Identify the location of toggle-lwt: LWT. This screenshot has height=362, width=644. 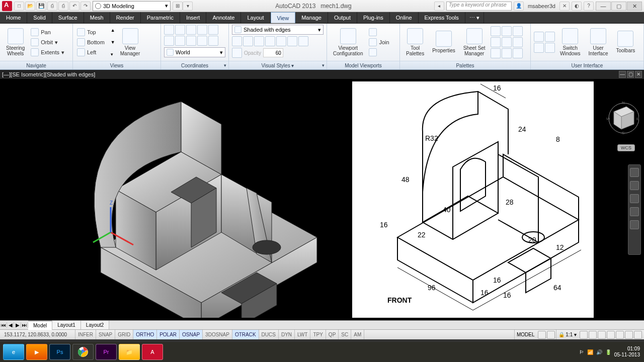
(303, 335).